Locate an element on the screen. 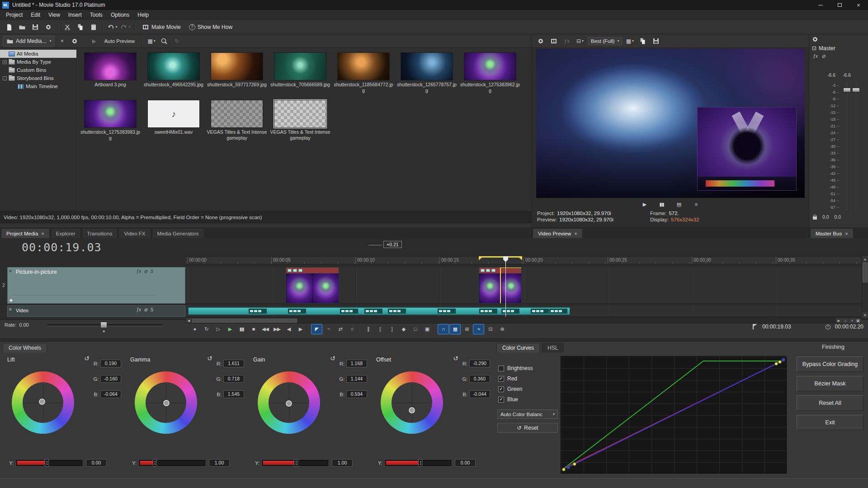 This screenshot has width=868, height=488. track-level-slider is located at coordinates (84, 296).